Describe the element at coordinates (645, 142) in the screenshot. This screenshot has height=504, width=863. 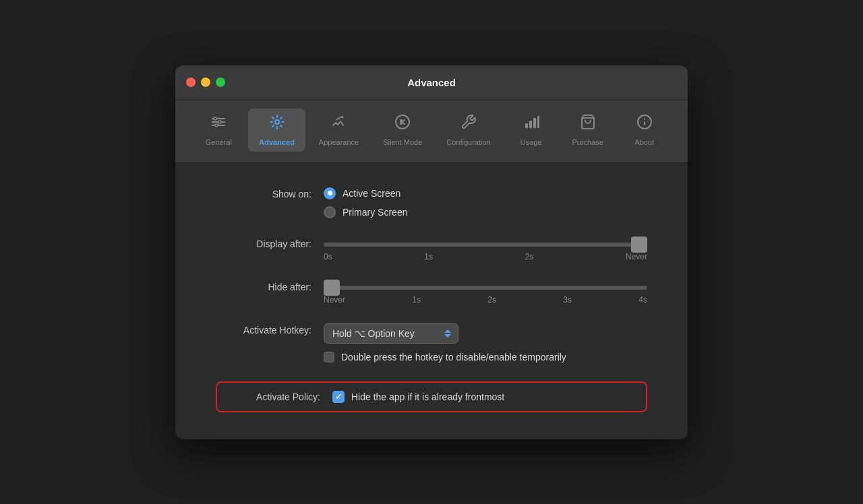
I see `tab-about-label: About` at that location.